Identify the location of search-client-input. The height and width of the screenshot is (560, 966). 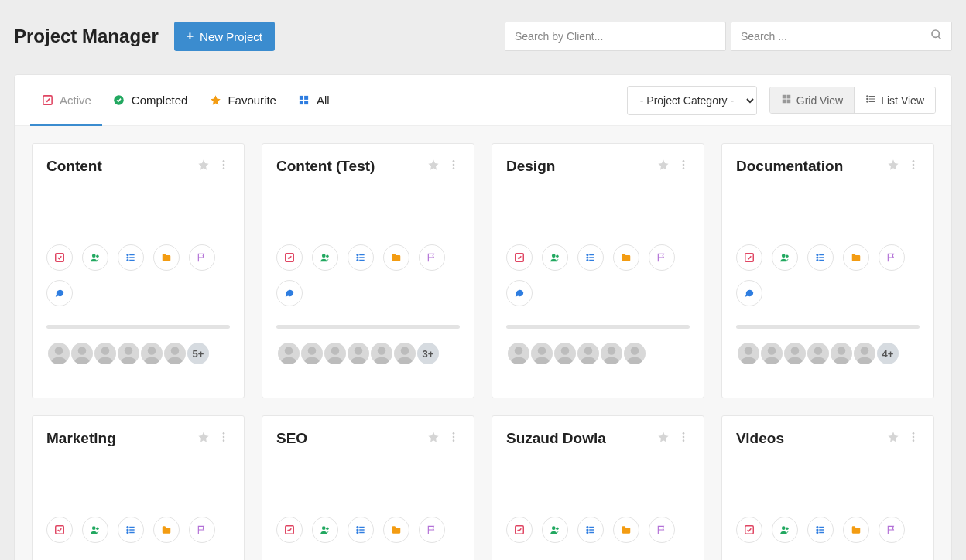
(615, 36).